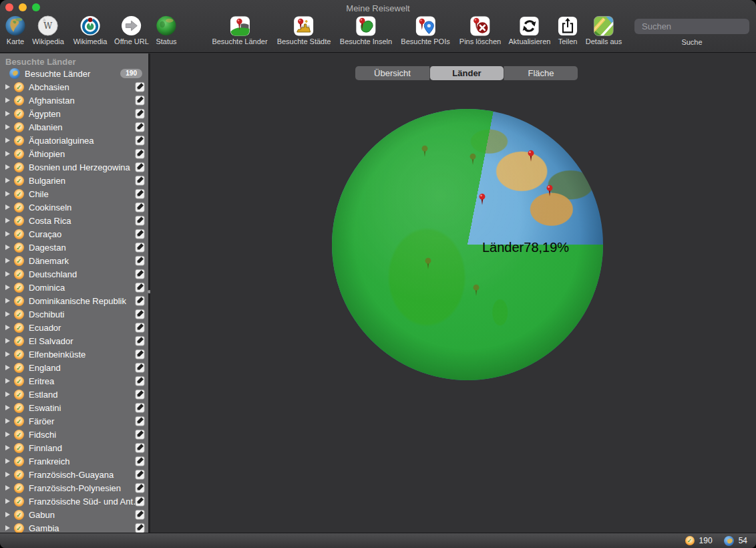  I want to click on search-field, so click(692, 27).